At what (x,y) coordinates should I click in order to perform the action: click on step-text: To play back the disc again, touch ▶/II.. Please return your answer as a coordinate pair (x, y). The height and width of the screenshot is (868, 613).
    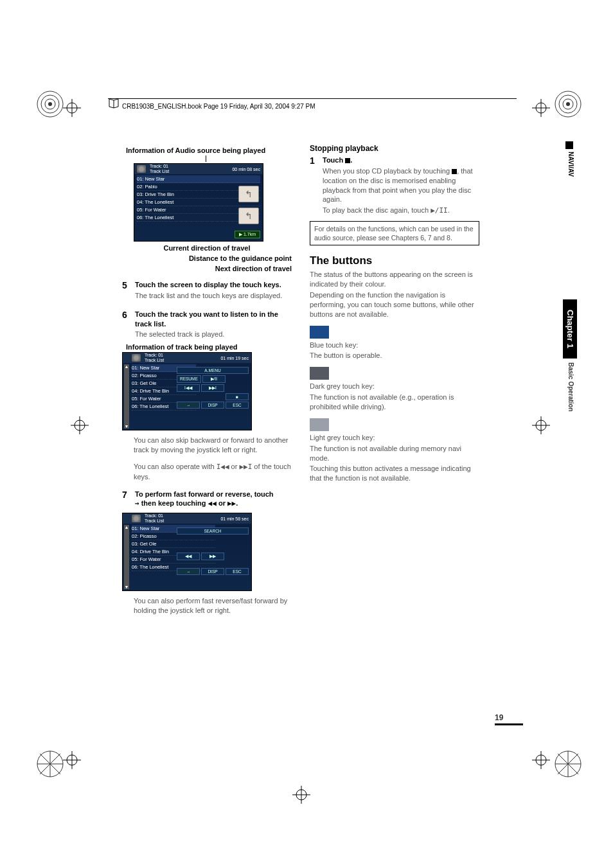
    Looking at the image, I should click on (401, 211).